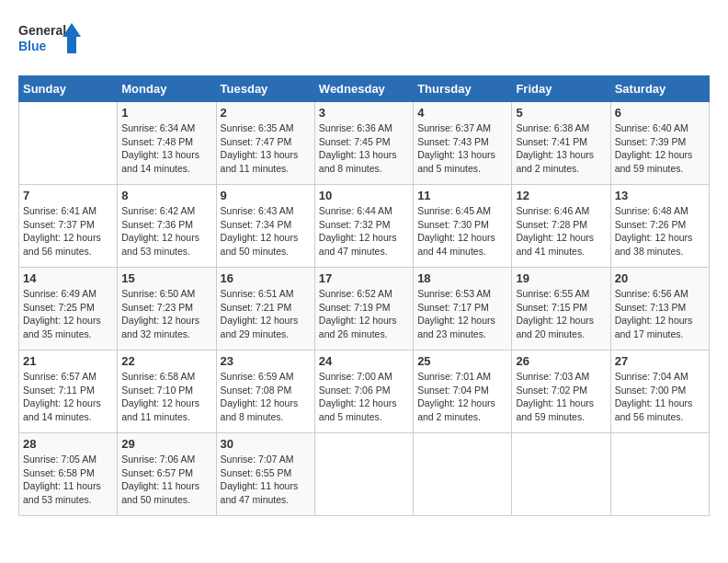 Image resolution: width=728 pixels, height=563 pixels. I want to click on day-info: Sunrise: 7:00 AM Sunset: 7:06 PM Dayligh…, so click(364, 397).